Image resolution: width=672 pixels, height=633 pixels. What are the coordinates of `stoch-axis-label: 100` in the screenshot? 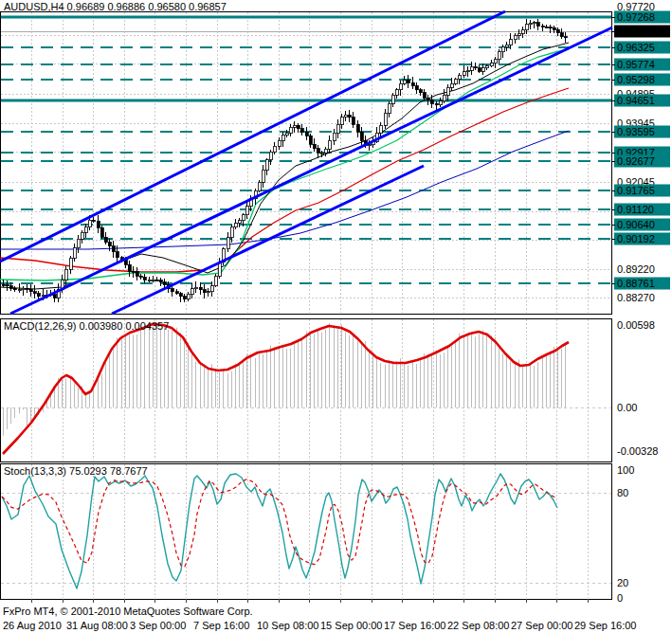 It's located at (626, 470).